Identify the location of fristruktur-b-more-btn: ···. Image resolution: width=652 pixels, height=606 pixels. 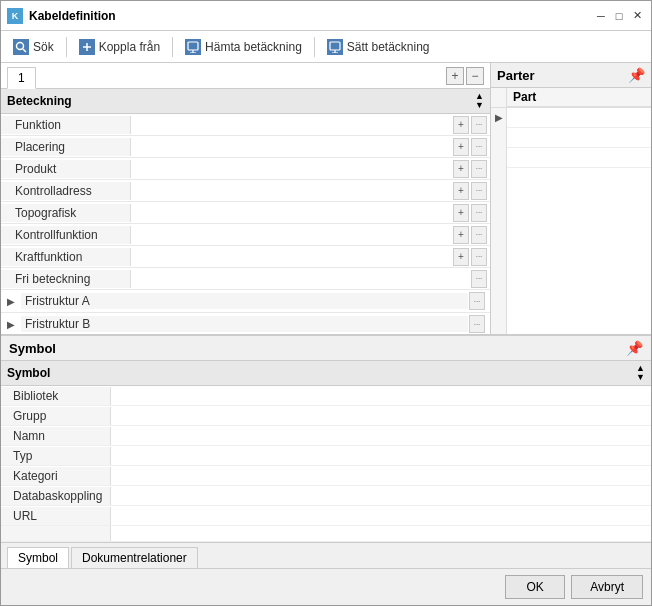
(477, 324).